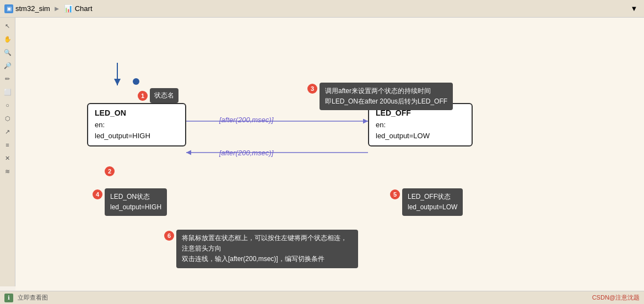 The width and height of the screenshot is (644, 304). Describe the element at coordinates (267, 249) in the screenshot. I see `tooltip-6-box: 将鼠标放置在状态框上，可以按住左键将两个状态相连，注意箭头方向 双击连线，输入[…` at that location.